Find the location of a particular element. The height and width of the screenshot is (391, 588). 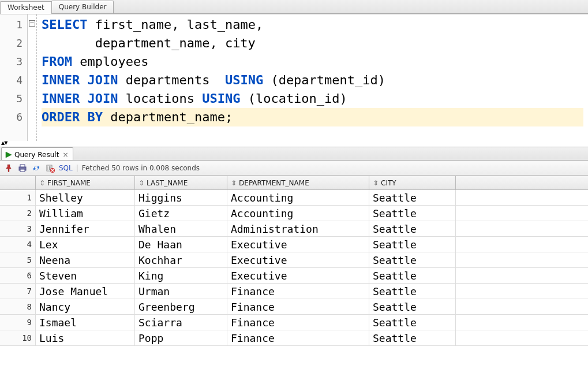

rownum-cell: 7 is located at coordinates (18, 291).